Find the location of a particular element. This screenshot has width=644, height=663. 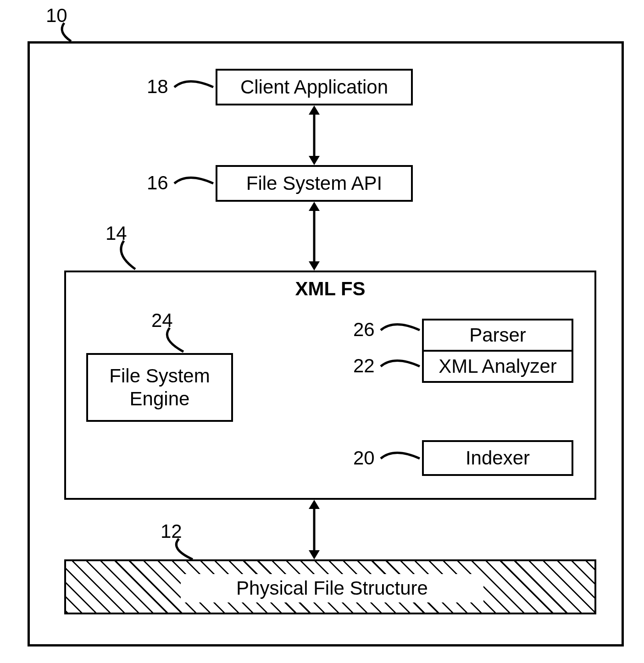

client-application-box: Client Application is located at coordinates (314, 87).